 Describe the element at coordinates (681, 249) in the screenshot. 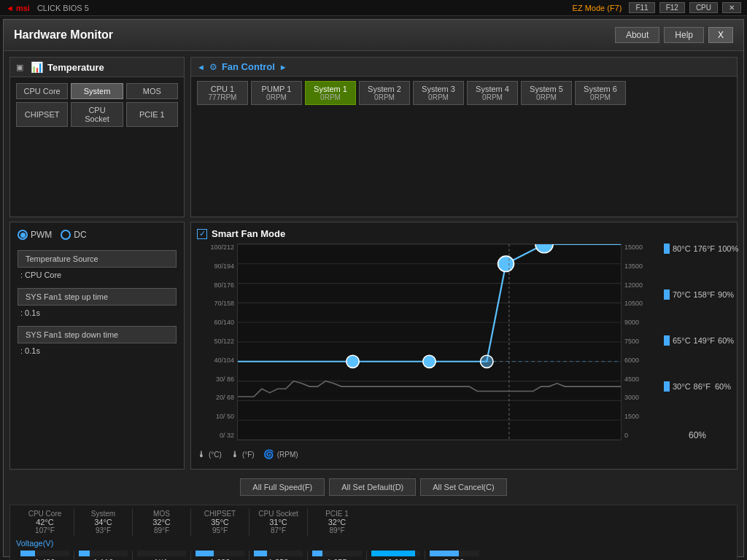

I see `temp-80-c: 80°C` at that location.